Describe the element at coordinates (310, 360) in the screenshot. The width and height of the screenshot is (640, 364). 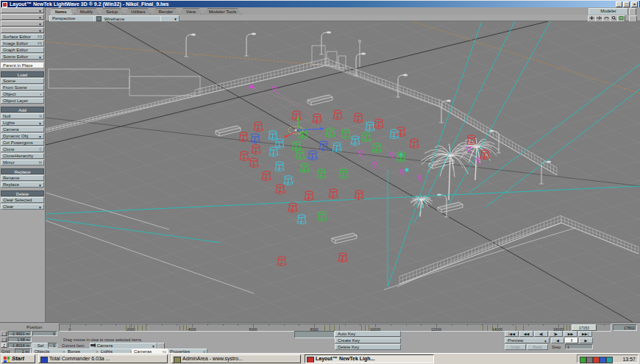
I see `task-icon` at that location.